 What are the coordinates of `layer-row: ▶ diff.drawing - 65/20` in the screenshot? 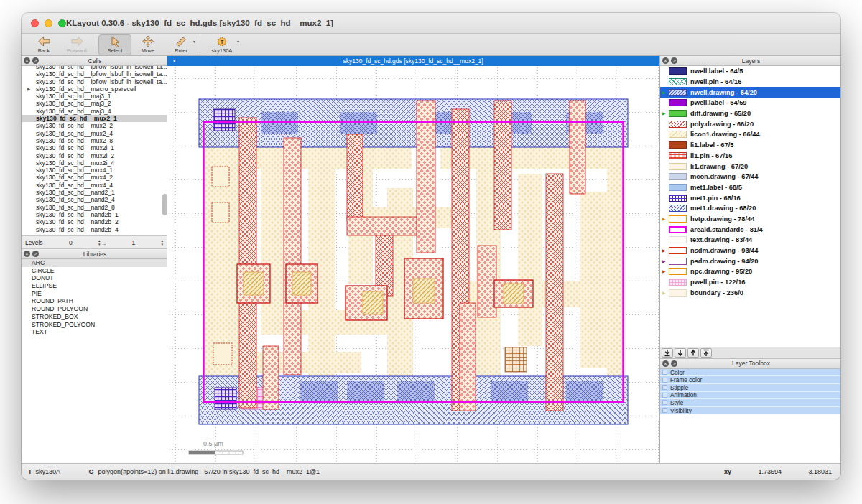 It's located at (750, 113).